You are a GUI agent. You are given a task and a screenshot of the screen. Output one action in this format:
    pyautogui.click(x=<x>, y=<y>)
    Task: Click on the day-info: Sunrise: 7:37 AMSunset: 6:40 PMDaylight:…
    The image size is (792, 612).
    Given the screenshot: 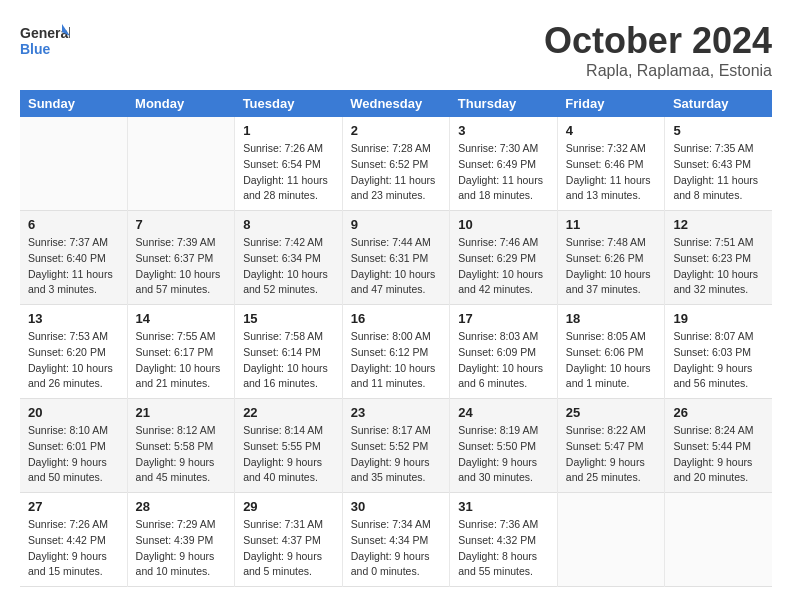 What is the action you would take?
    pyautogui.click(x=74, y=266)
    